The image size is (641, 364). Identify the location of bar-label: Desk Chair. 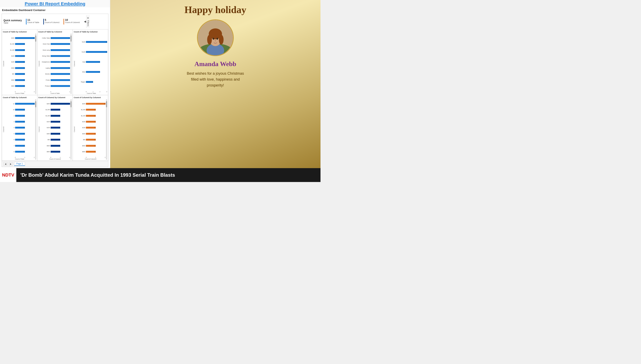
(45, 44).